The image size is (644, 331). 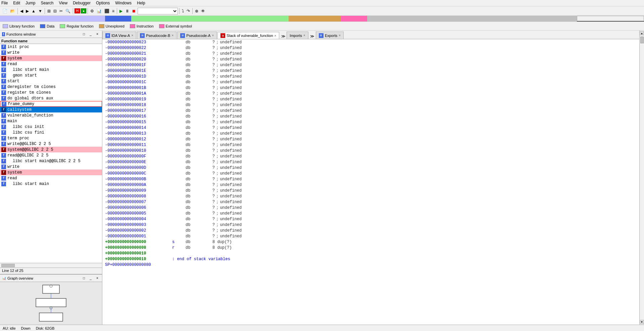 What do you see at coordinates (371, 93) in the screenshot?
I see `table-row: -000000000000001Adb? ; undefined` at bounding box center [371, 93].